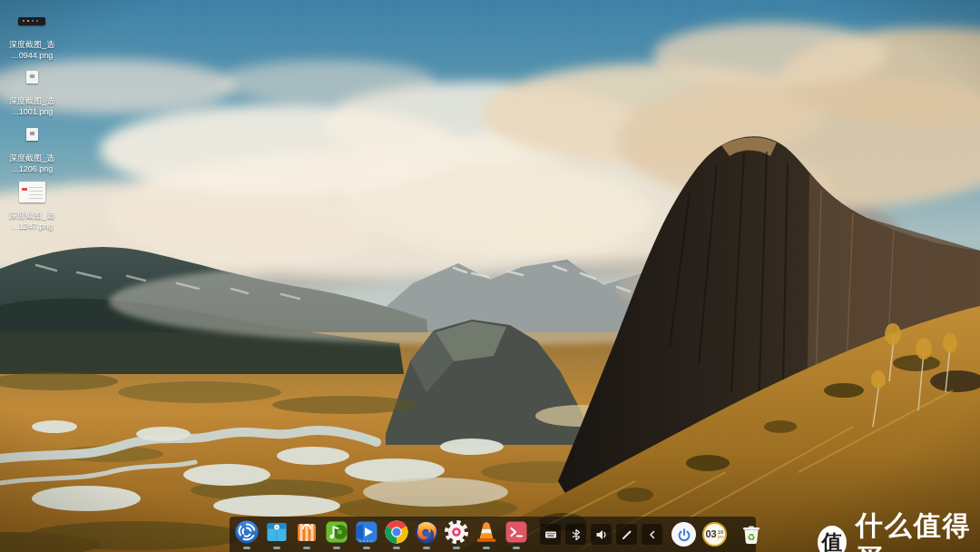  Describe the element at coordinates (486, 534) in the screenshot. I see `dock-app-vlc` at that location.